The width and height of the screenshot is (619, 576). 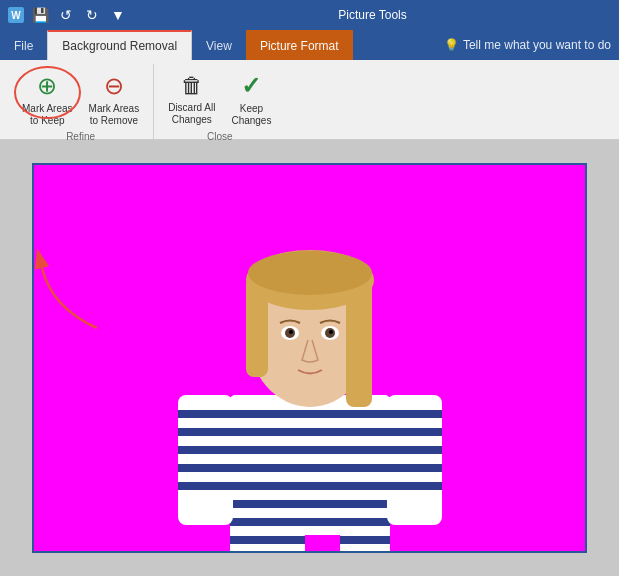 What do you see at coordinates (528, 45) in the screenshot?
I see `tell-me-container: 💡 Tell me what you want to do` at bounding box center [528, 45].